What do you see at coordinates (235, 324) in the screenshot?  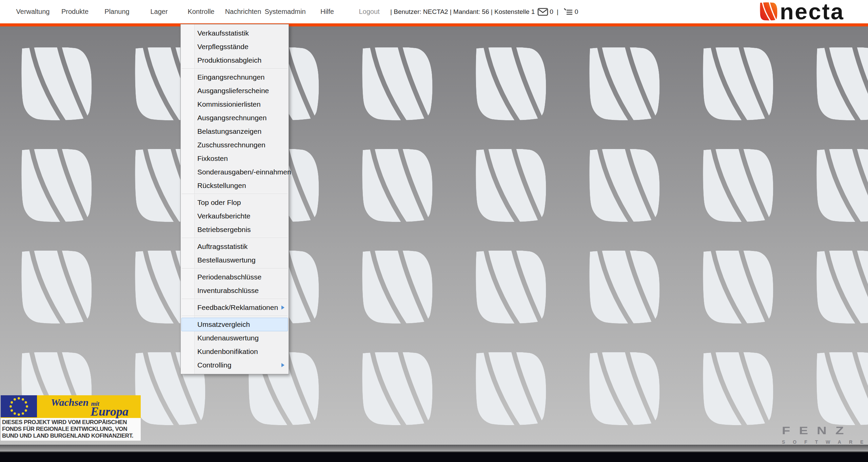 I see `dropdown-item-umsatzvergleich: Umsatzvergleich` at bounding box center [235, 324].